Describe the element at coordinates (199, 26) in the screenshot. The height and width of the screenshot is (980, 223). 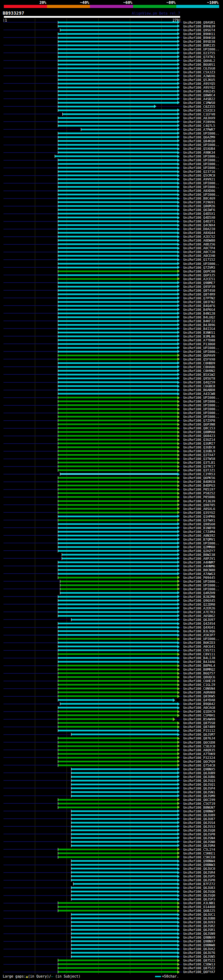
I see `hit-label: UniRef100_B9H639` at that location.